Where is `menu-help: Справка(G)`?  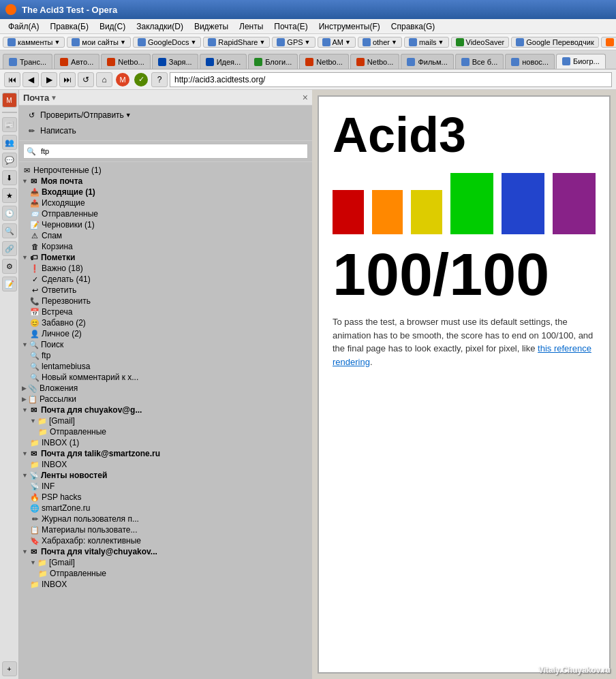 menu-help: Справка(G) is located at coordinates (413, 27).